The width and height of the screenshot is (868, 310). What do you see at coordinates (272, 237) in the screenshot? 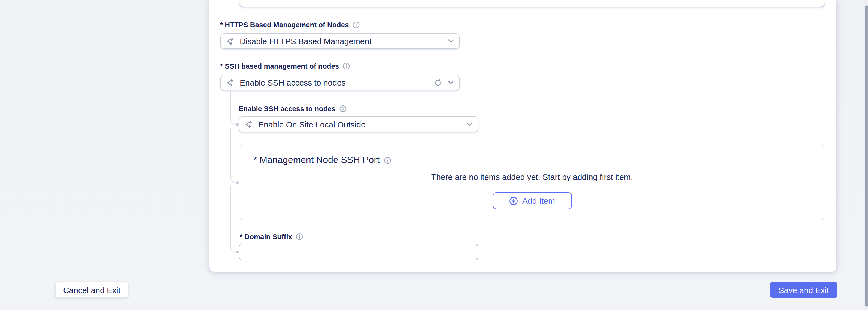
I see `domain-suffix-label-row: * Domain Suffix` at bounding box center [272, 237].